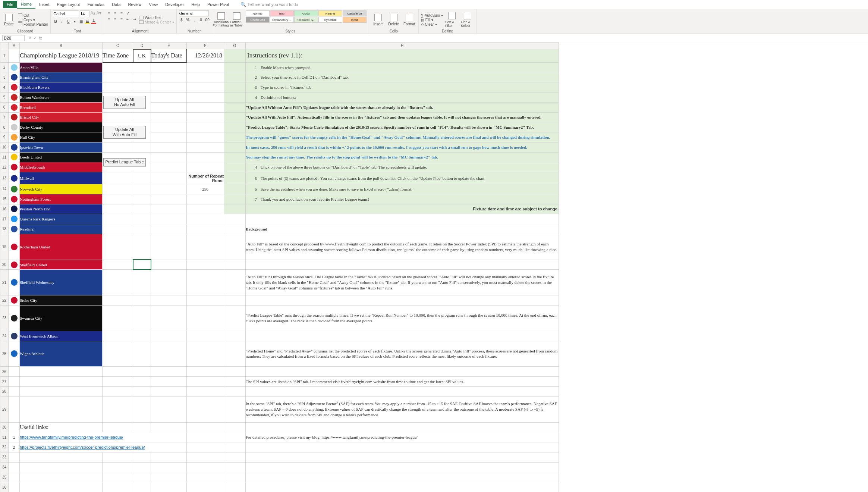 This screenshot has width=868, height=492. I want to click on team-name: Sheffield United, so click(61, 265).